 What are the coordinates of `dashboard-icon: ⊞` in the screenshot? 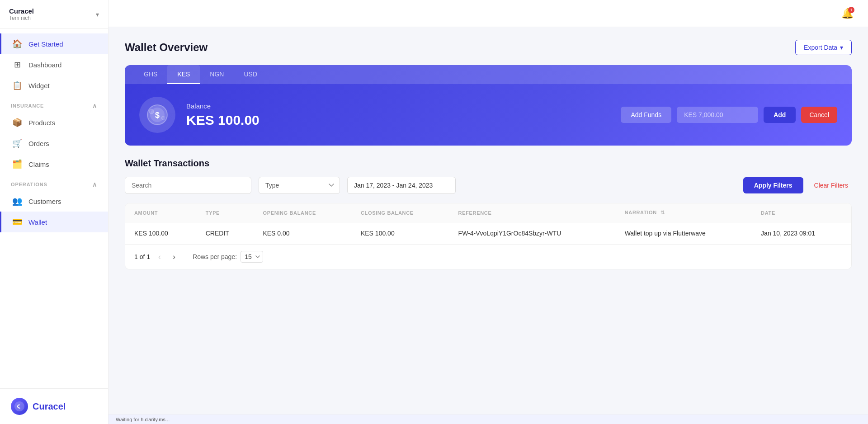 It's located at (17, 65).